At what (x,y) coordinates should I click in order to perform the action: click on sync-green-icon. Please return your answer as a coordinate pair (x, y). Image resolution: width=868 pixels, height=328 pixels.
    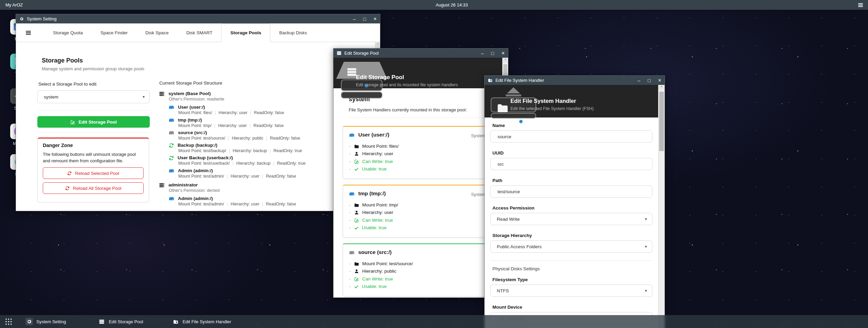
    Looking at the image, I should click on (171, 158).